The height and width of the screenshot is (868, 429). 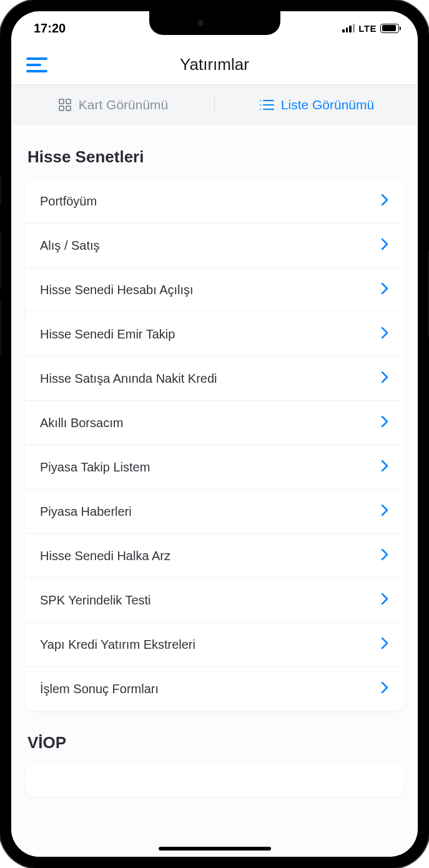 I want to click on list-item: Yapı Kredi Yatırım Ekstreleri, so click(x=215, y=644).